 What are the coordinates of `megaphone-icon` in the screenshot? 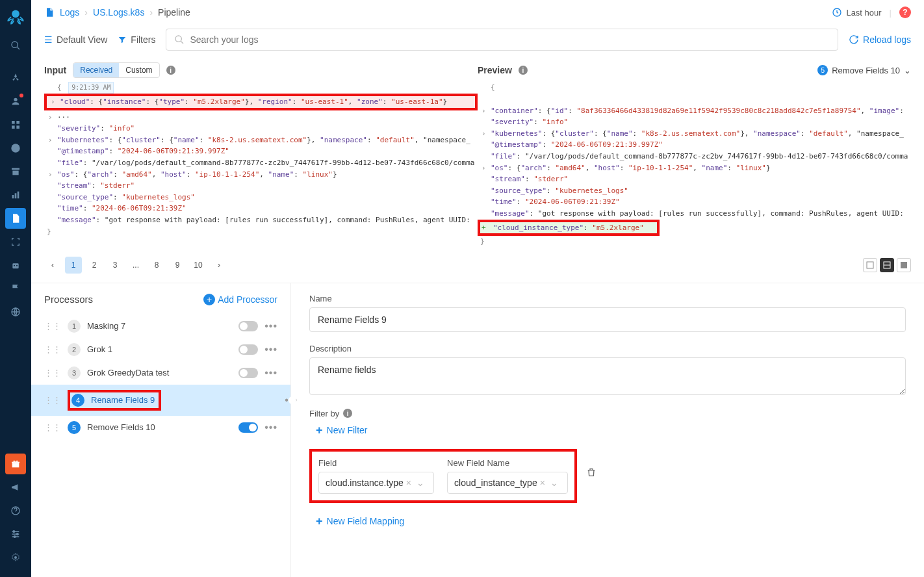 It's located at (16, 487).